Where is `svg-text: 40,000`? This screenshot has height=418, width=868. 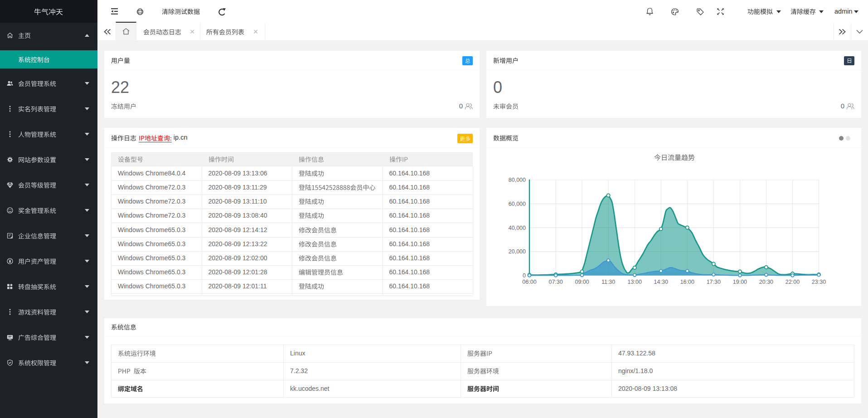
svg-text: 40,000 is located at coordinates (517, 228).